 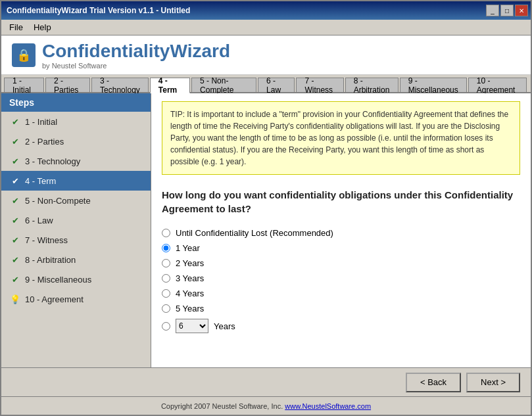 I want to click on tab-8-arbitration: 8 - Arbitration, so click(x=372, y=85).